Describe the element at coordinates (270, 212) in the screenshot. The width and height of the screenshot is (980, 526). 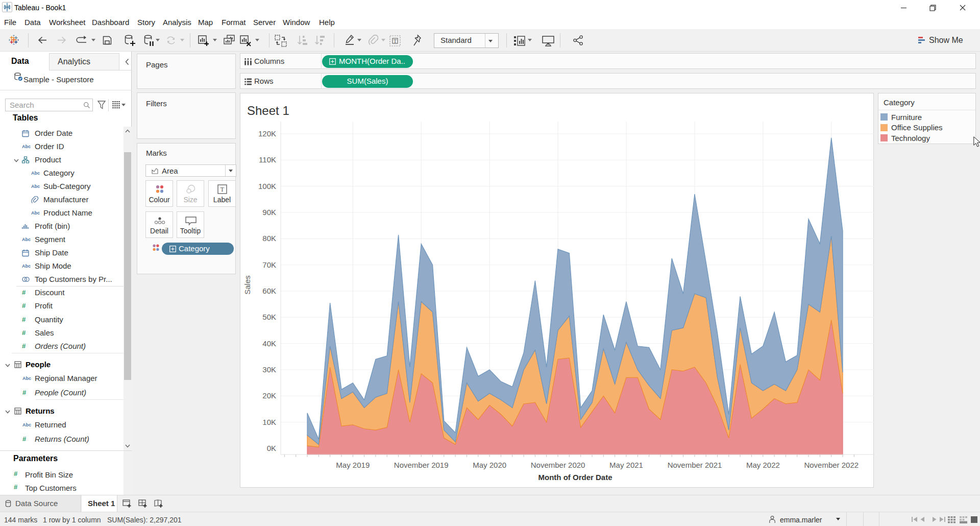
I see `svg-text: 90K` at that location.